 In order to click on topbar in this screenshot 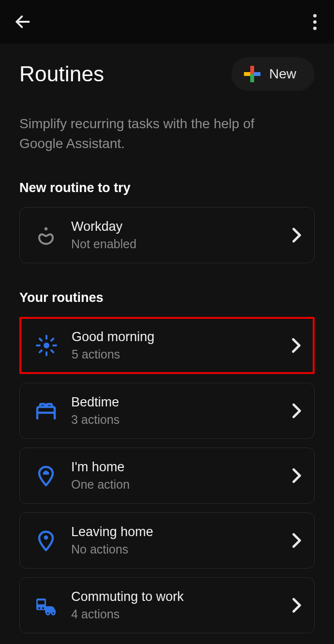, I will do `click(167, 22)`.